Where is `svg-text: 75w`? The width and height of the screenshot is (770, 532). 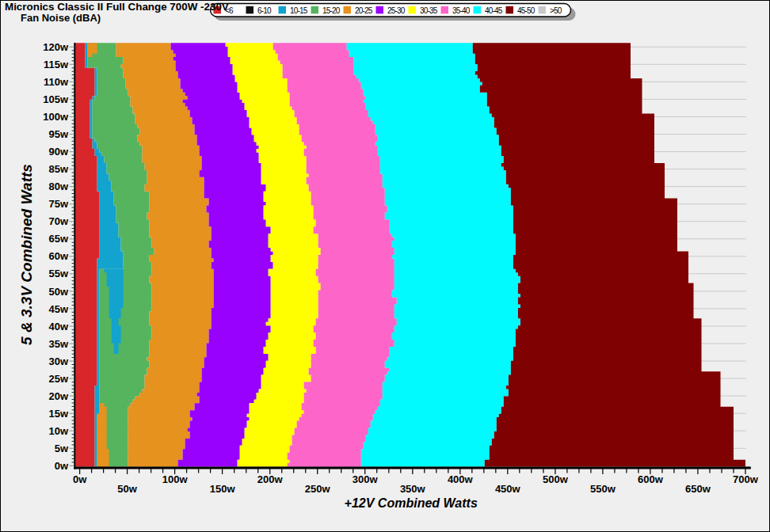
svg-text: 75w is located at coordinates (59, 204).